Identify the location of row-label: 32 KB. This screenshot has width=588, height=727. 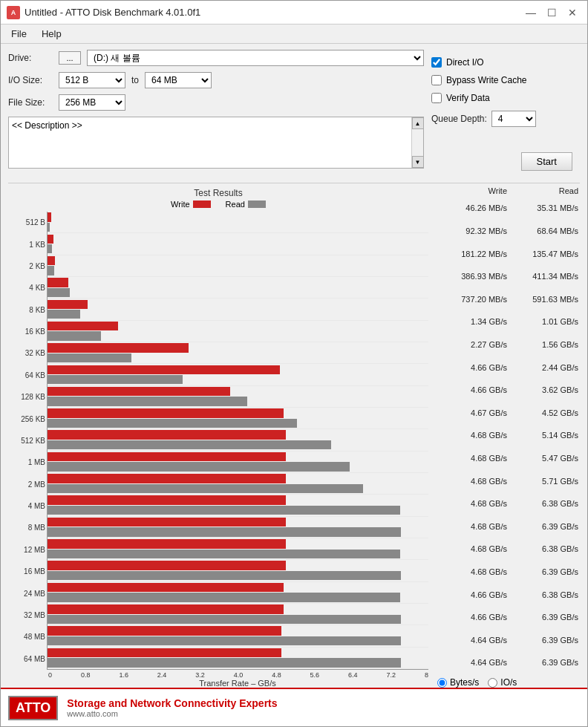
(27, 353).